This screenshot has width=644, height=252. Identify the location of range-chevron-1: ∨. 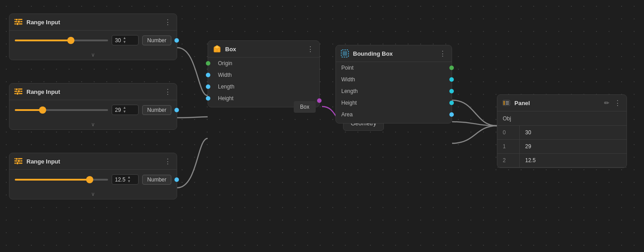
(93, 55).